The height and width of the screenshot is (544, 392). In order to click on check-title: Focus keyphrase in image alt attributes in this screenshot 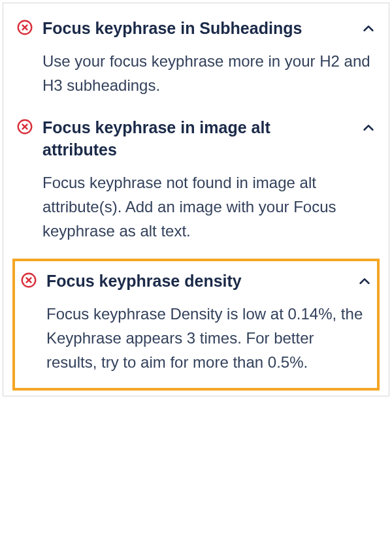, I will do `click(197, 139)`.